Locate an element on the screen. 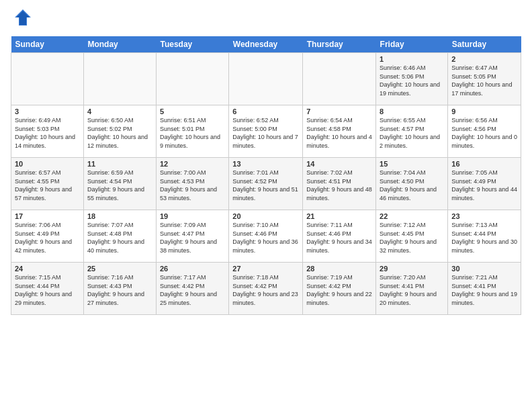 This screenshot has height=411, width=532. day-number: 25 is located at coordinates (120, 269).